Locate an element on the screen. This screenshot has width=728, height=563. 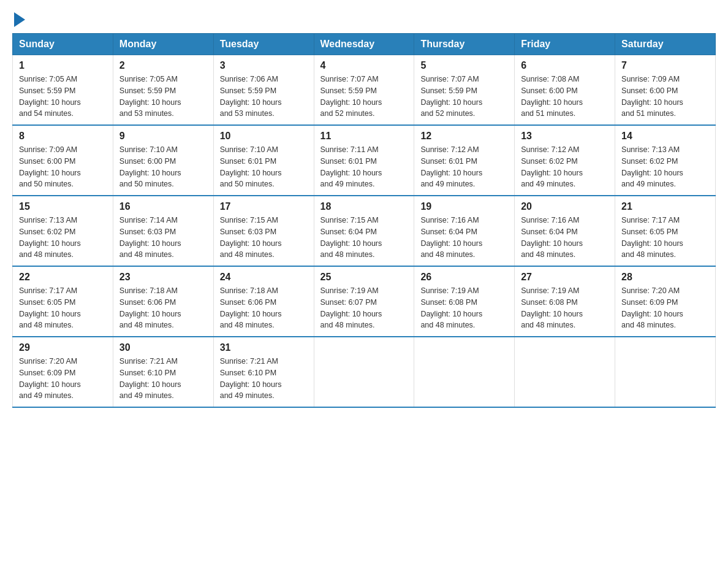
calendar-cell: 18 Sunrise: 7:15 AMSunset: 6:04 PMDaylig… is located at coordinates (364, 231).